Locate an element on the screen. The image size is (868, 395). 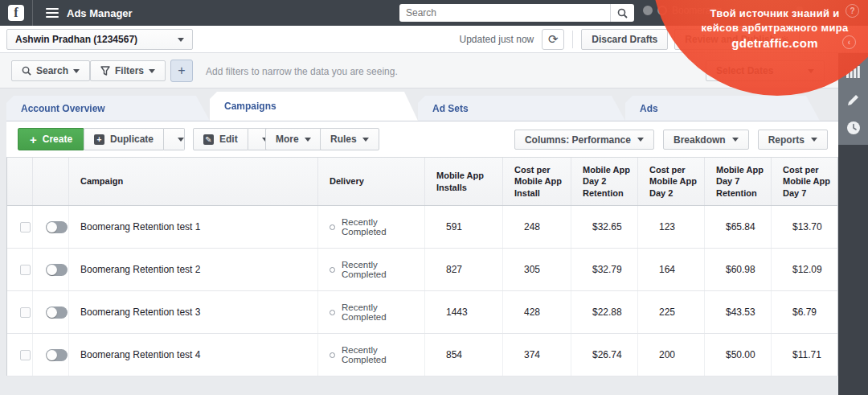
column-header-campaign: Campaign is located at coordinates (194, 182).